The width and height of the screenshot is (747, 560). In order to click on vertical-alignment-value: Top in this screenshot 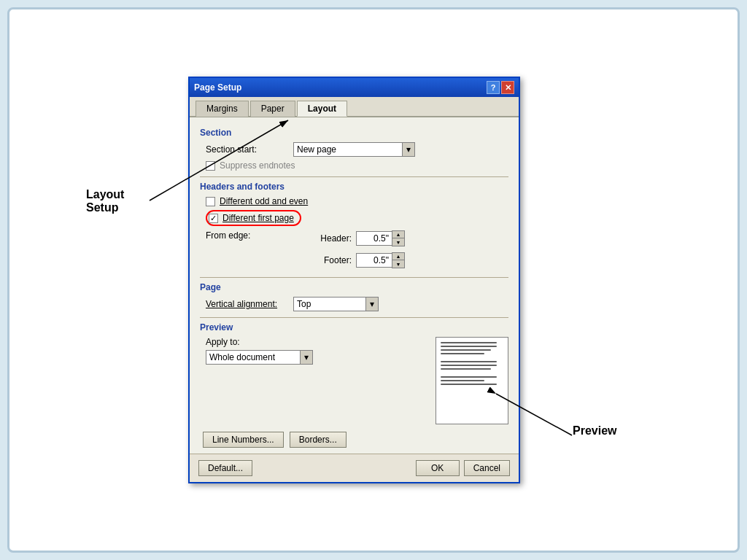, I will do `click(303, 304)`.